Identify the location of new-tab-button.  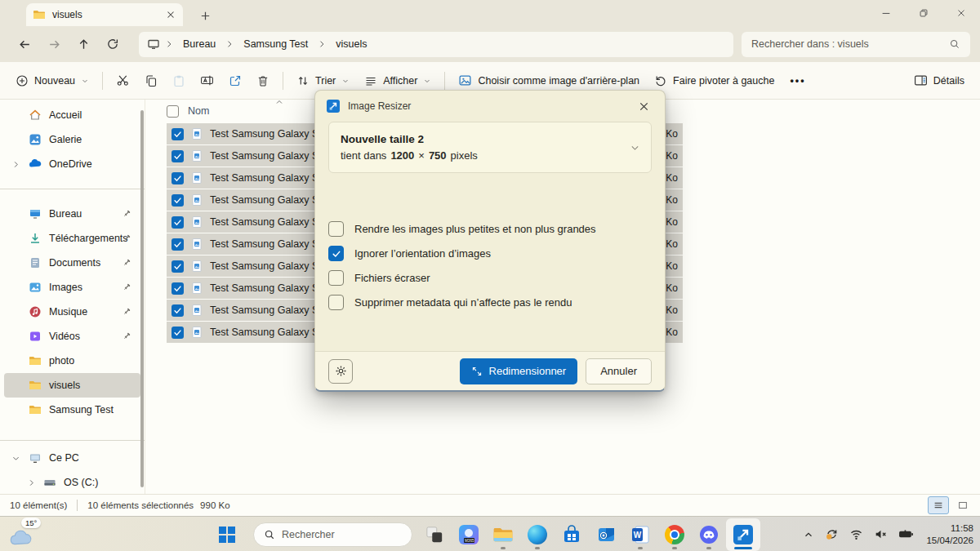
(206, 16).